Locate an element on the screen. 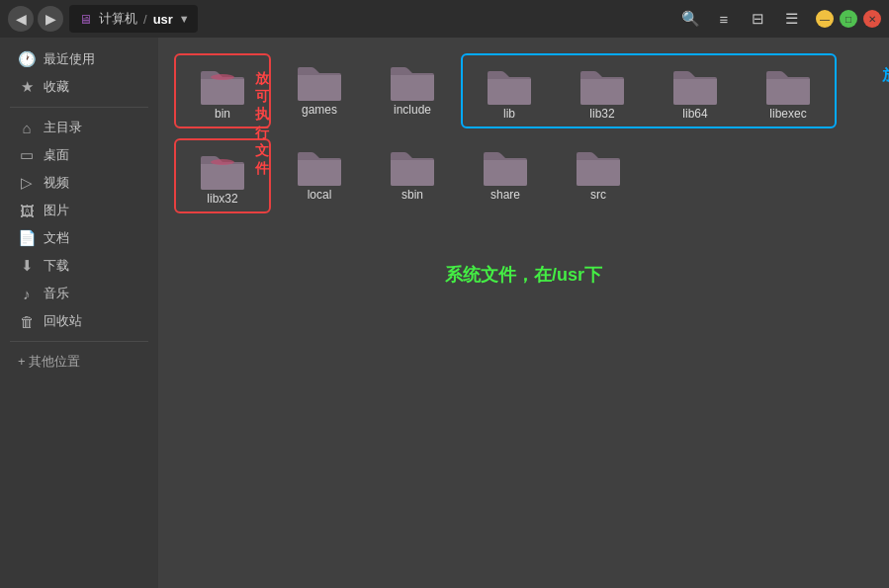 The width and height of the screenshot is (889, 588). sidebar-label-bookmarks: 收藏 is located at coordinates (56, 87).